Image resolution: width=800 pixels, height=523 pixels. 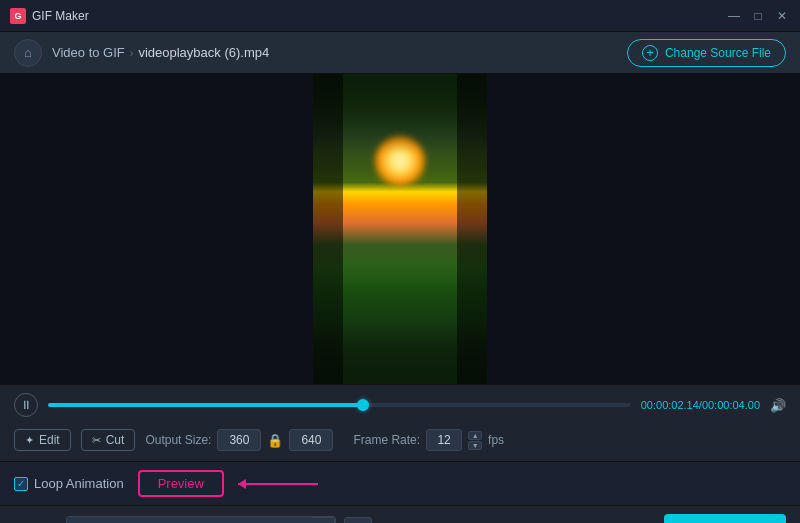 What do you see at coordinates (400, 439) in the screenshot?
I see `edit-row: ✦ Edit ✂ Cut Output Size: 🔒 Frame Rate: …` at bounding box center [400, 439].